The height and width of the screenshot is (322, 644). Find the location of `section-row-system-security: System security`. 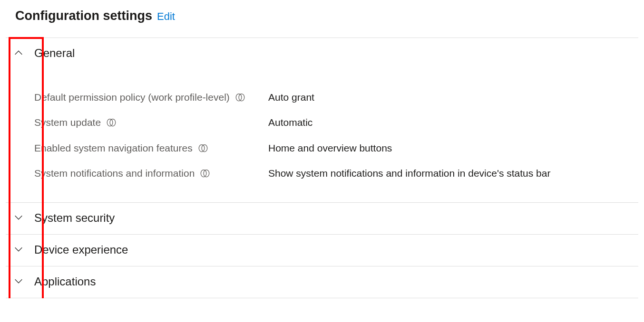

section-row-system-security: System security is located at coordinates (322, 218).